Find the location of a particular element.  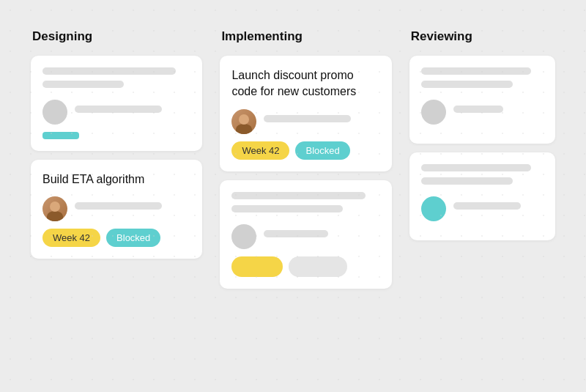

teal-tag-placeholder is located at coordinates (61, 136).